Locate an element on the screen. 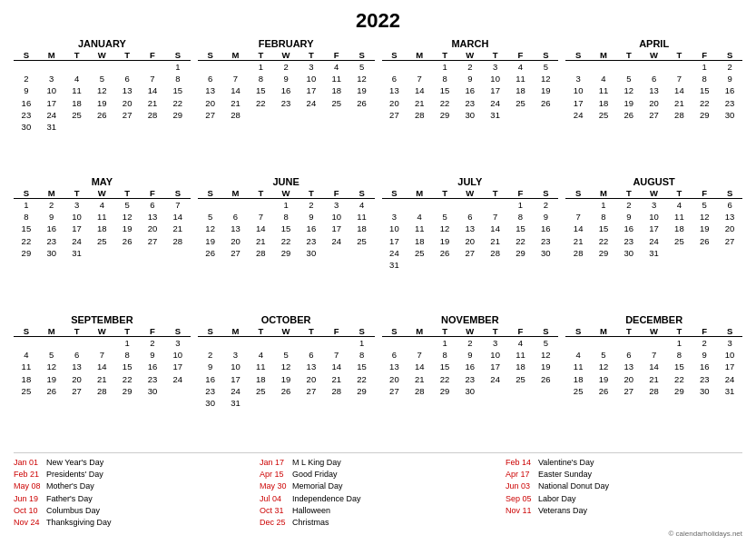 Image resolution: width=756 pixels, height=545 pixels. holiday-date: Feb 14 is located at coordinates (520, 462).